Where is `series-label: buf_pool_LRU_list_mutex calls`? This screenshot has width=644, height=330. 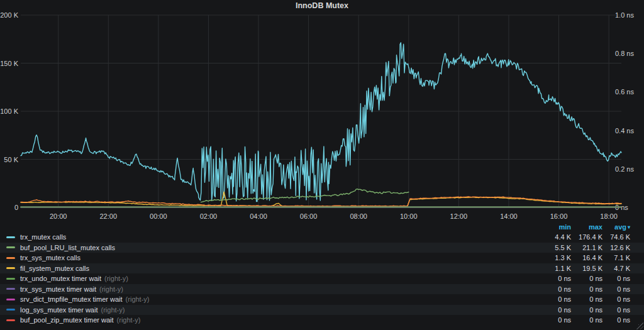 series-label: buf_pool_LRU_list_mutex calls is located at coordinates (68, 248).